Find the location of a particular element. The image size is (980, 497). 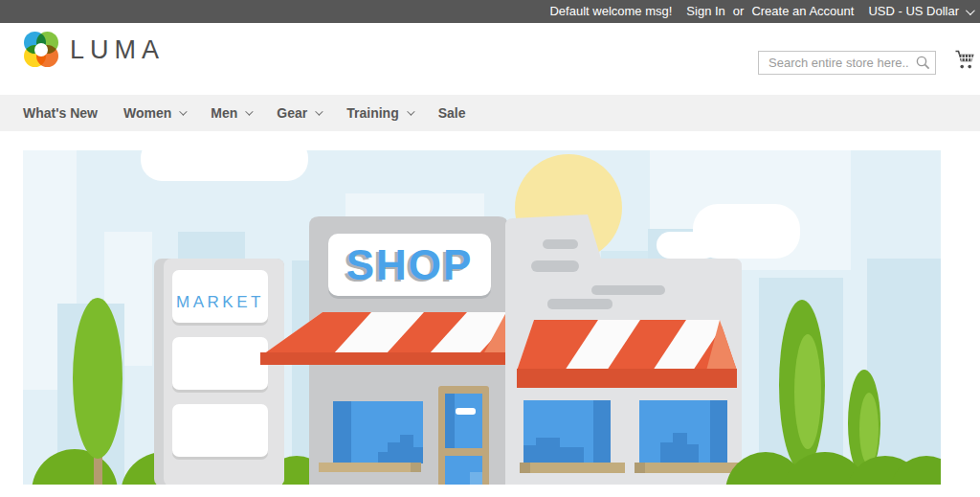

sign-in-link: Sign In is located at coordinates (705, 11).